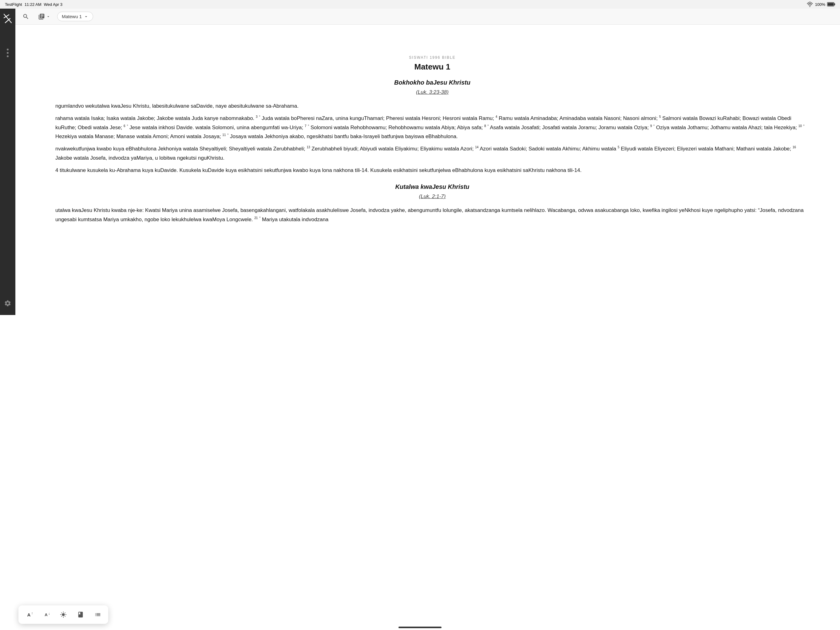  What do you see at coordinates (238, 196) in the screenshot?
I see `section-2-ref: (Luk. 2:1-7)` at bounding box center [238, 196].